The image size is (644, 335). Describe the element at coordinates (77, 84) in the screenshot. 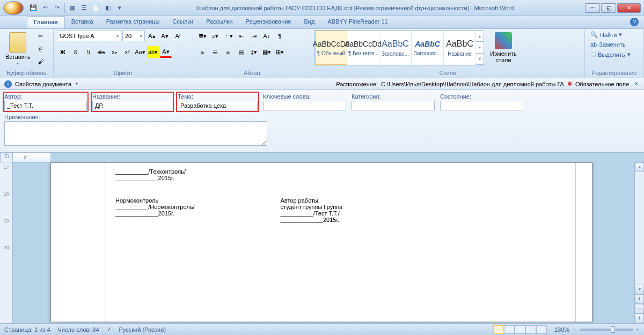

I see `chevron-down-icon: ▼` at that location.